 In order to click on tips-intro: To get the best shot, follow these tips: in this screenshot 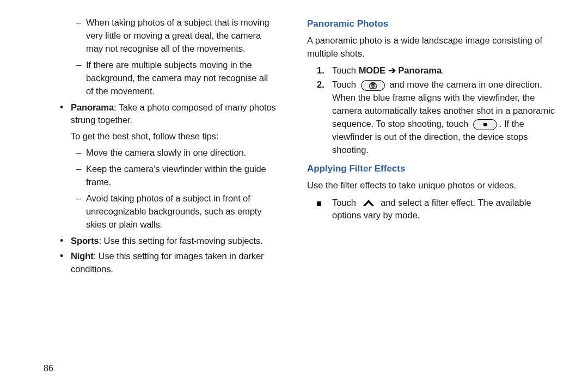, I will do `click(174, 137)`.